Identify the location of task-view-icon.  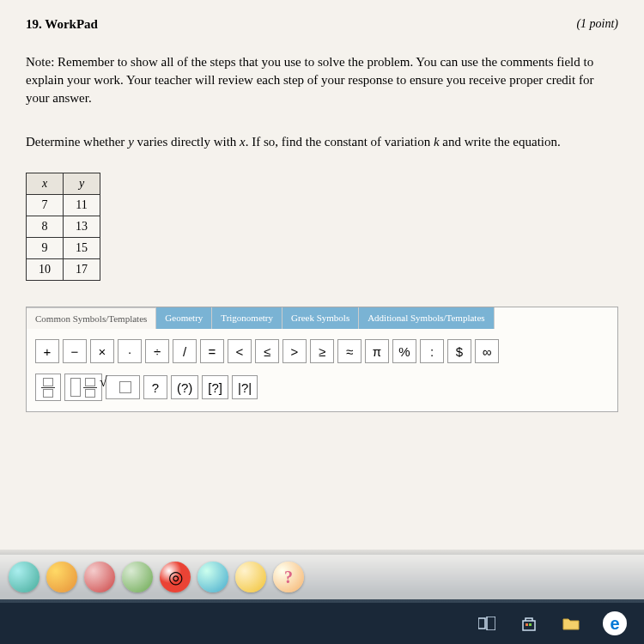
(487, 623).